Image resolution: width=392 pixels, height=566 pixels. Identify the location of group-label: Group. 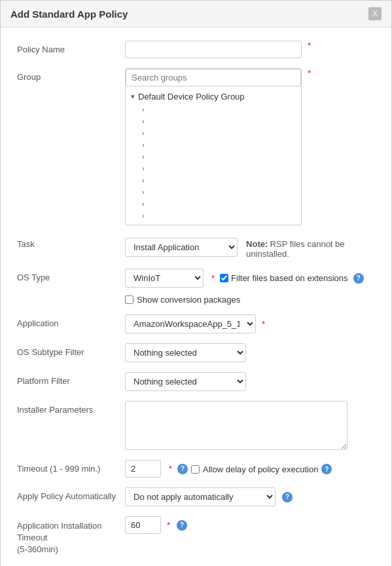
(71, 75).